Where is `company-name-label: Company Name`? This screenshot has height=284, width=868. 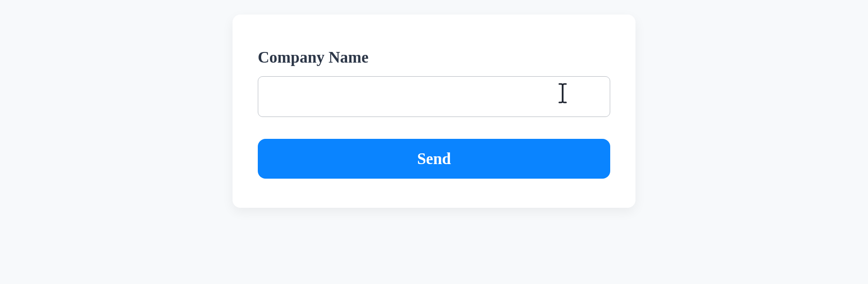
company-name-label: Company Name is located at coordinates (434, 57).